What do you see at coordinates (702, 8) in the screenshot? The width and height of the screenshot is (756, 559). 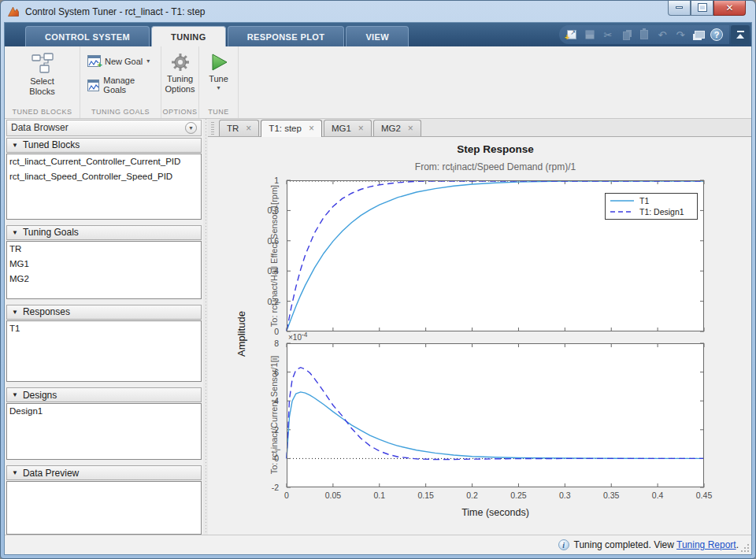 I see `restore-button` at bounding box center [702, 8].